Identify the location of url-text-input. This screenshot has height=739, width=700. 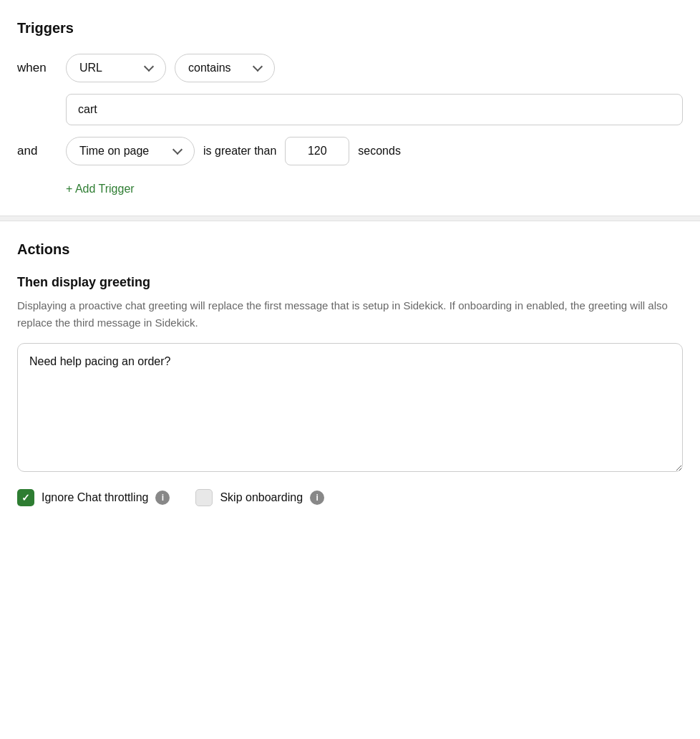
(374, 110).